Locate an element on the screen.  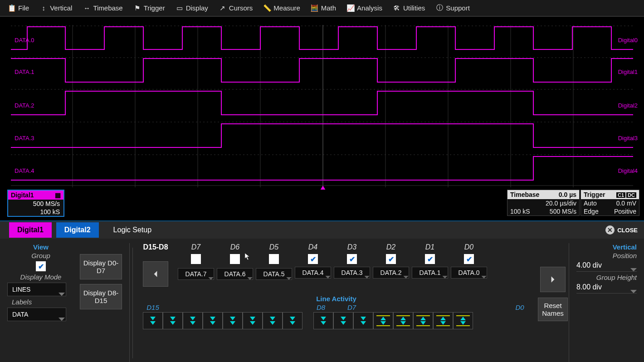
group-checkbox is located at coordinates (41, 266).